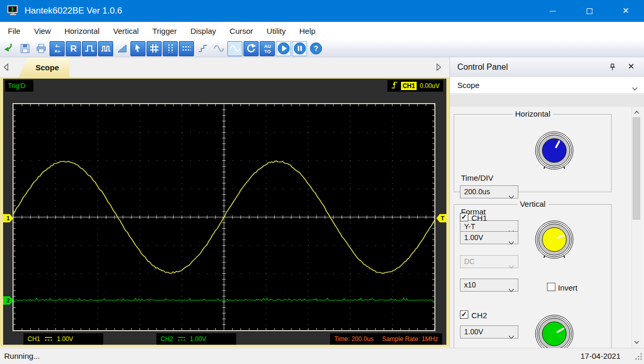  Describe the element at coordinates (8, 49) in the screenshot. I see `open-icon` at that location.